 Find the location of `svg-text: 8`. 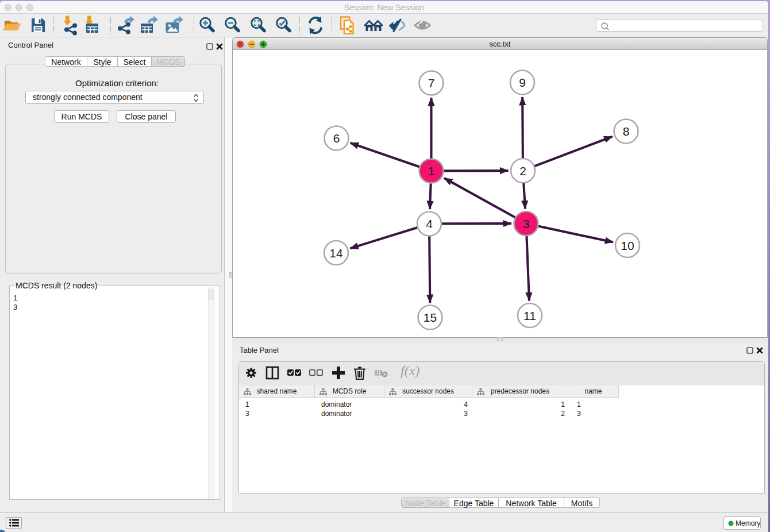

svg-text: 8 is located at coordinates (626, 131).